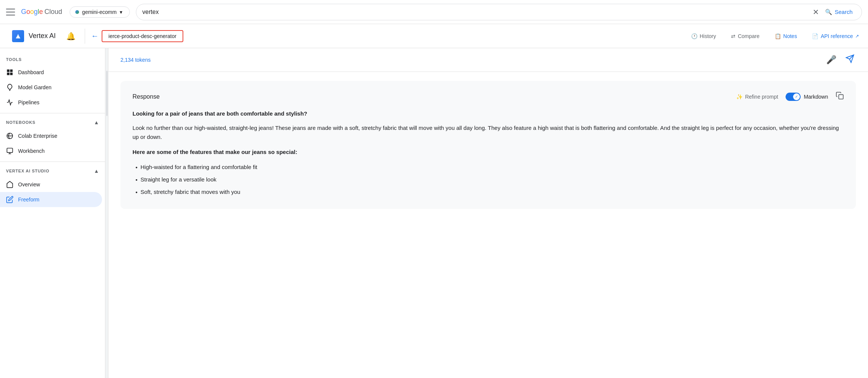 The width and height of the screenshot is (868, 378). I want to click on vertex-ai-branding: Vertex AI 🔔, so click(44, 36).